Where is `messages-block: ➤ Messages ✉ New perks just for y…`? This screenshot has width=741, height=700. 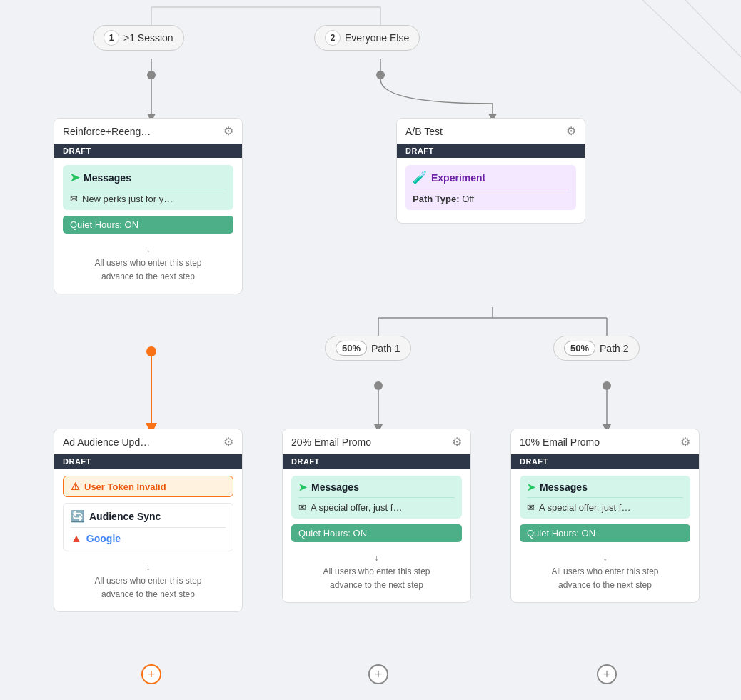 messages-block: ➤ Messages ✉ New perks just for y… is located at coordinates (148, 187).